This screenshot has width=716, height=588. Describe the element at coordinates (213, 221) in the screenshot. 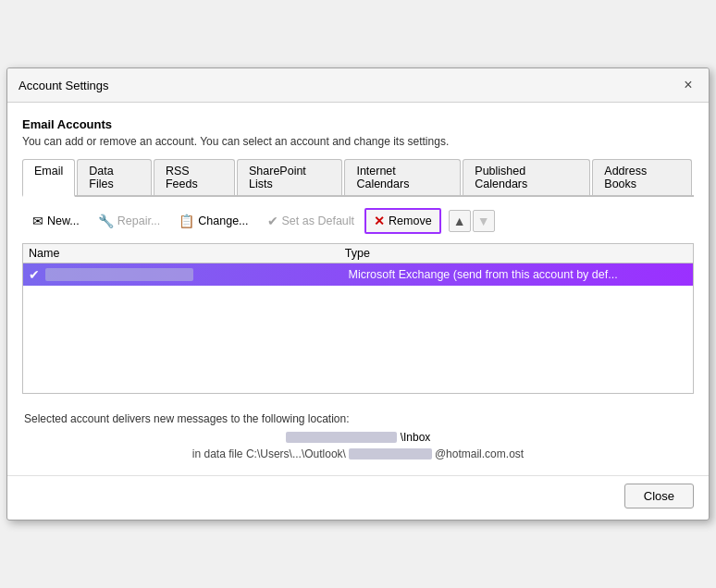

I see `change-button: 📋 Change...` at that location.